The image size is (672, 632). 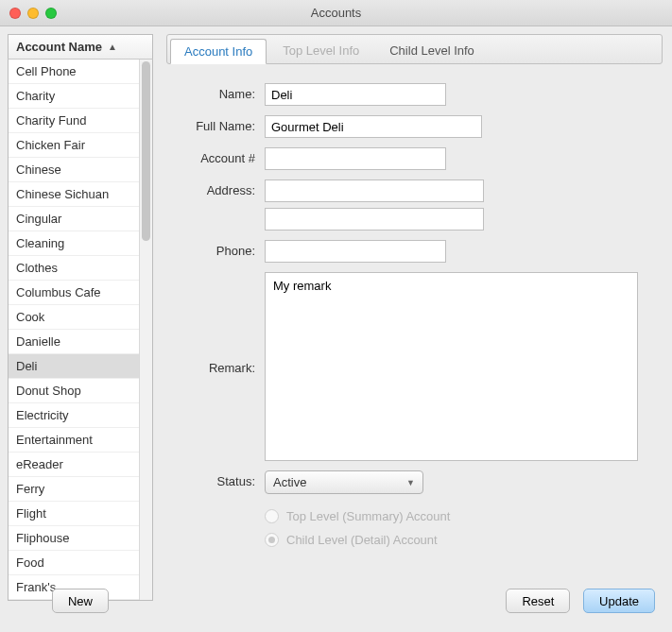 What do you see at coordinates (410, 483) in the screenshot?
I see `chevron-down-icon: ▼` at bounding box center [410, 483].